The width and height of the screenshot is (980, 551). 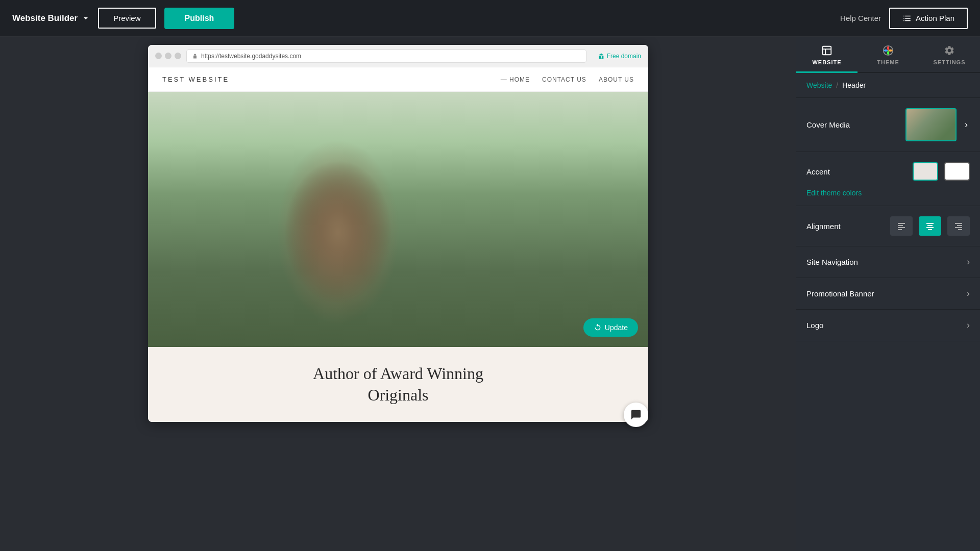 I want to click on tab-website-label: WEBSITE, so click(x=827, y=62).